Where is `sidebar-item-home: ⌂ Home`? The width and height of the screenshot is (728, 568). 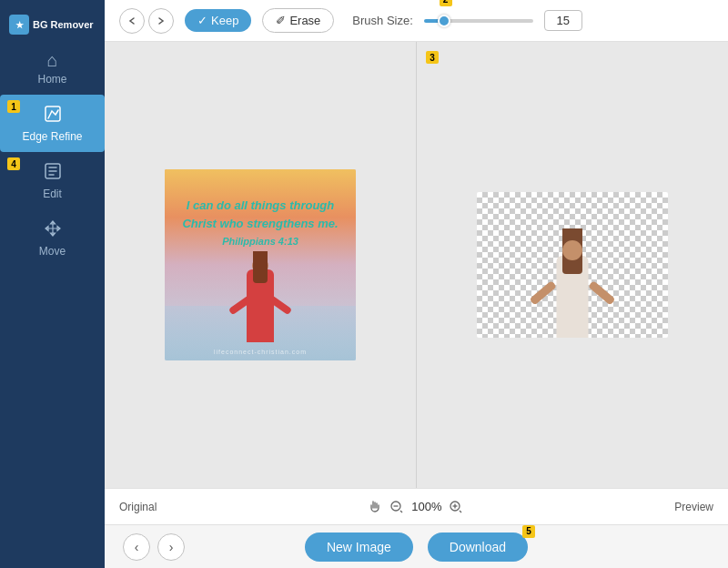
sidebar-item-home: ⌂ Home is located at coordinates (53, 68).